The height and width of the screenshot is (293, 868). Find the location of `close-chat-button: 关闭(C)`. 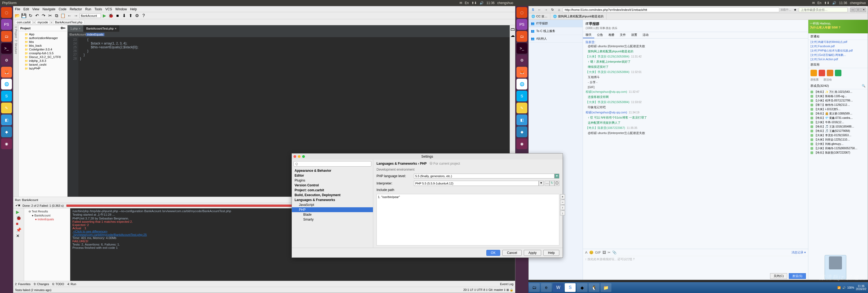

close-chat-button: 关闭(C) is located at coordinates (778, 276).